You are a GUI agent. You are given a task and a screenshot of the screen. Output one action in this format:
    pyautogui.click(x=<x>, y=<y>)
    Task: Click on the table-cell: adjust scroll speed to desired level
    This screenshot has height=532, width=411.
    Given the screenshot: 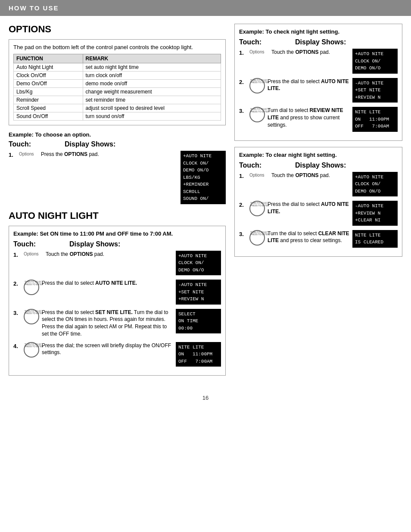 What is the action you would take?
    pyautogui.click(x=152, y=109)
    